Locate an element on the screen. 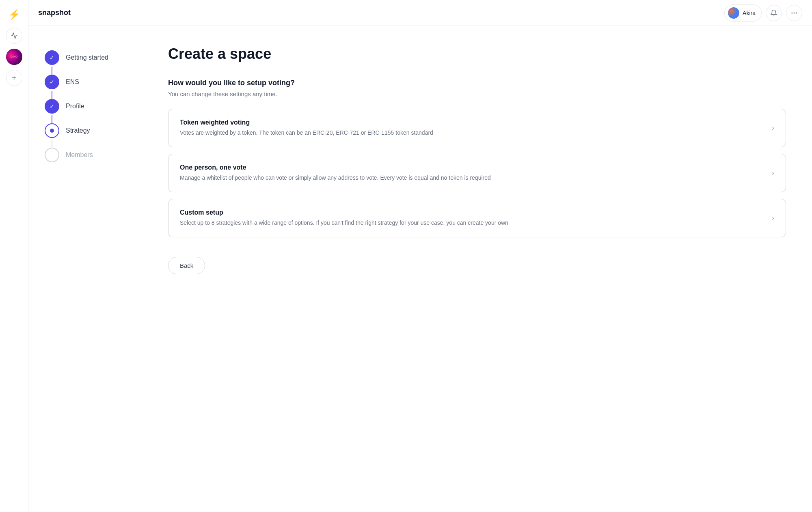 The height and width of the screenshot is (512, 812). header: snapshot Akira is located at coordinates (420, 13).